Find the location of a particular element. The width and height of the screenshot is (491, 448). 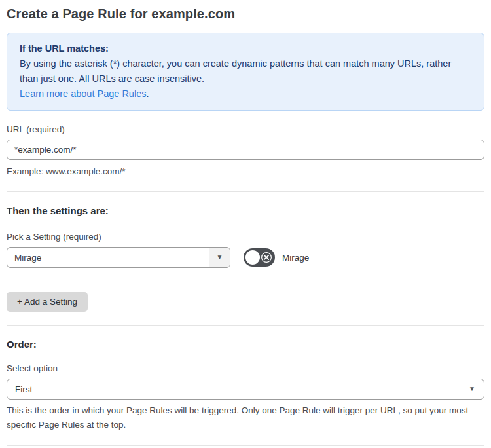

setting-picker-label: Pick a Setting (required) is located at coordinates (245, 237).